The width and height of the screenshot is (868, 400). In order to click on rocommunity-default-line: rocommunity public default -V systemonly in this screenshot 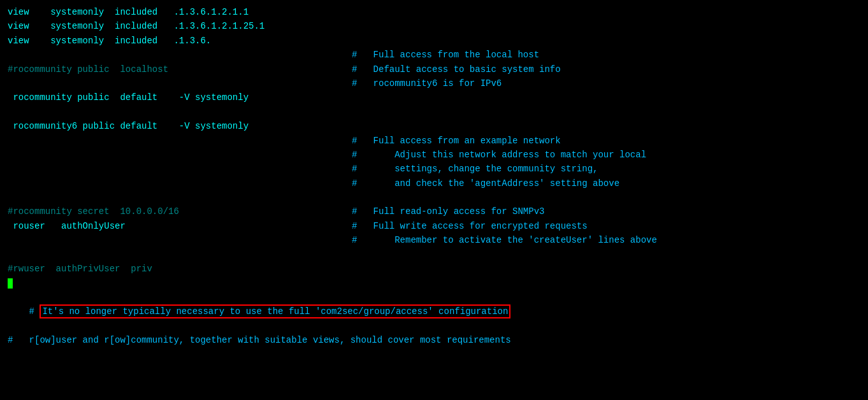, I will do `click(434, 97)`.